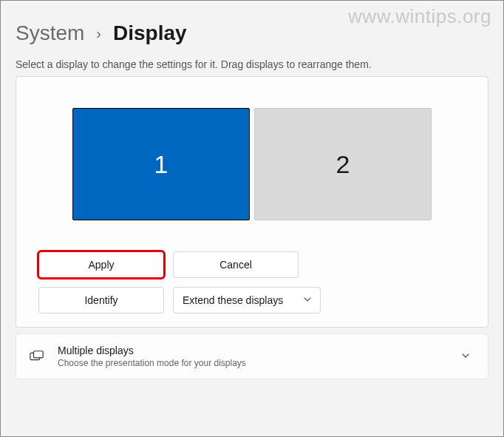  I want to click on card-subtitle: Choose the presentation mode for your di…, so click(253, 363).